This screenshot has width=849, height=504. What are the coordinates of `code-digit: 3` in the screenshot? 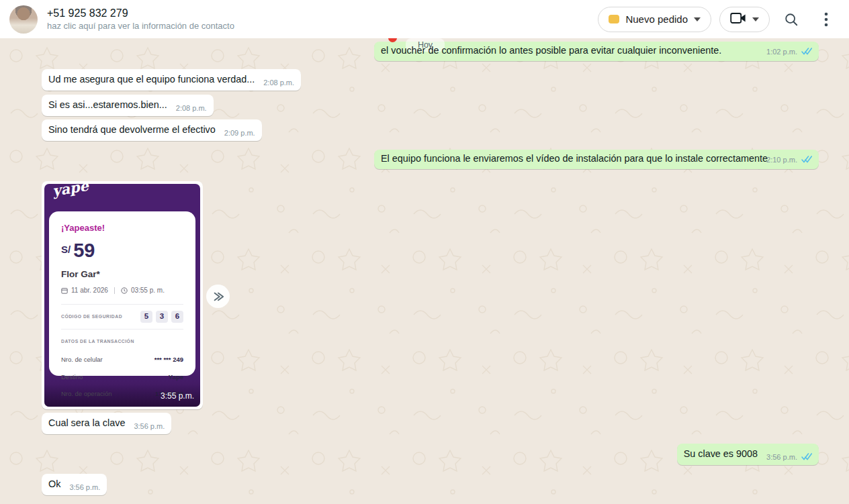 It's located at (162, 317).